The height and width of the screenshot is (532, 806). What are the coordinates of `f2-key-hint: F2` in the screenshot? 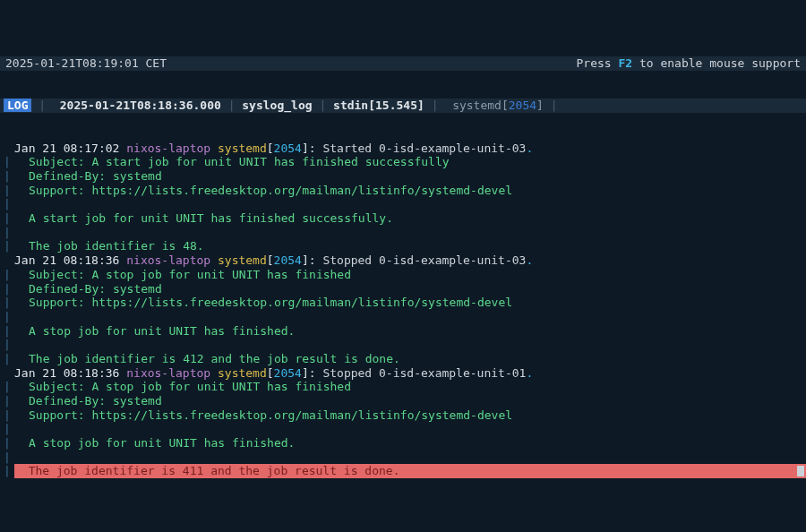 It's located at (626, 63).